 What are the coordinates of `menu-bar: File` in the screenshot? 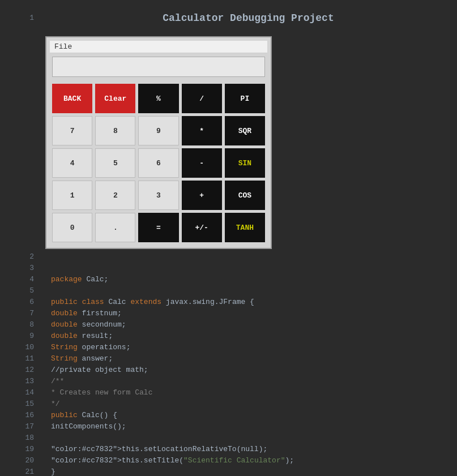 It's located at (159, 47).